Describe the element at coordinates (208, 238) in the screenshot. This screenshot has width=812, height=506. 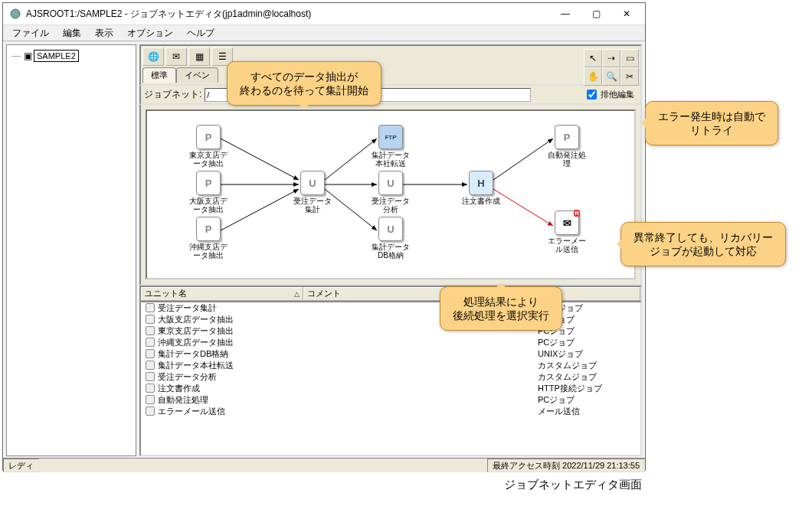
I see `node-okinawa: P沖縄支店デ ータ抽出` at that location.